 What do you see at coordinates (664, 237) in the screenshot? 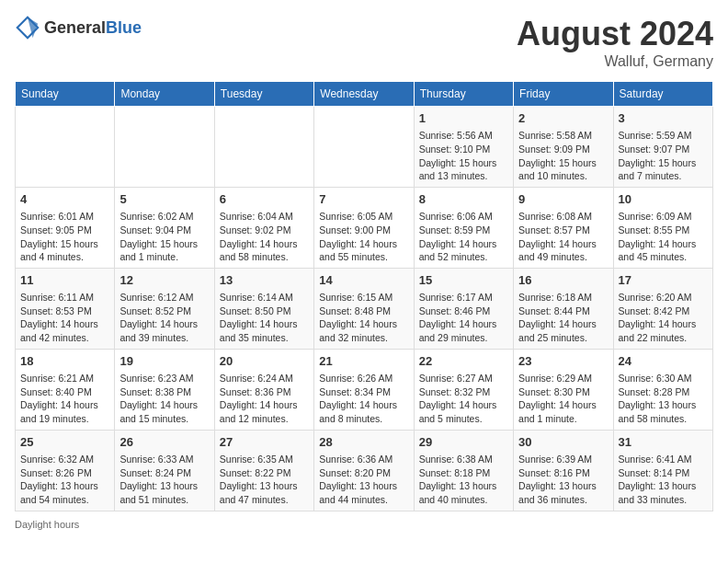
I see `day-info: Sunrise: 6:09 AM Sunset: 8:55 PM Dayligh…` at bounding box center [664, 237].